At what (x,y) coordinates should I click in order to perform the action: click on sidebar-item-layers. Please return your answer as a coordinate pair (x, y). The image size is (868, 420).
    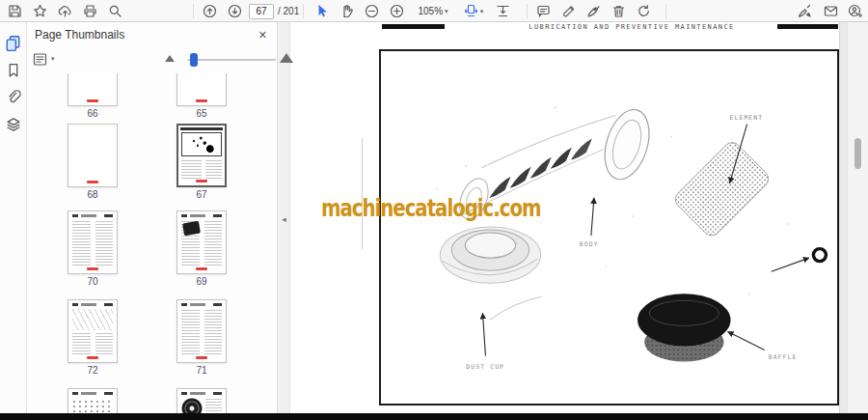
    Looking at the image, I should click on (14, 124).